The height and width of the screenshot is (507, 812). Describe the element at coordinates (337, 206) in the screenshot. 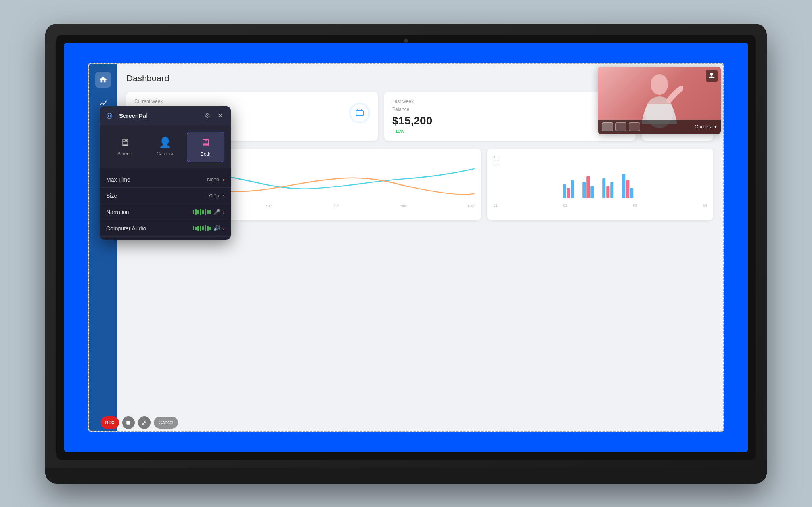

I see `month-label-oct: Oct` at that location.